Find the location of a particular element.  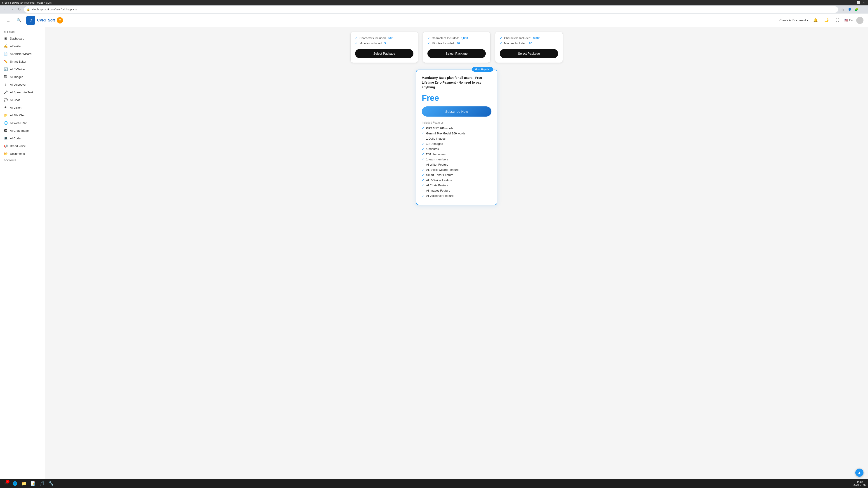

sidebar-item-label: AI ReWriter is located at coordinates (18, 69).